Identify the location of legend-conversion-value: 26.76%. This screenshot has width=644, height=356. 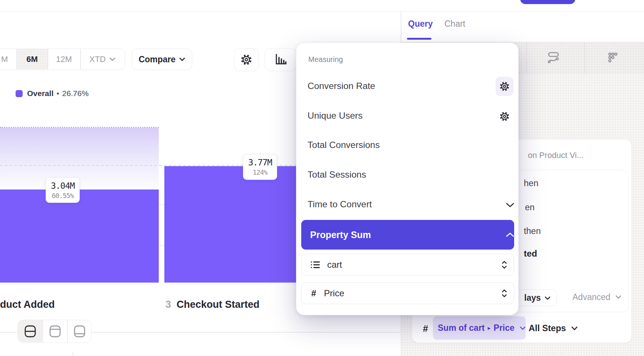
(76, 93).